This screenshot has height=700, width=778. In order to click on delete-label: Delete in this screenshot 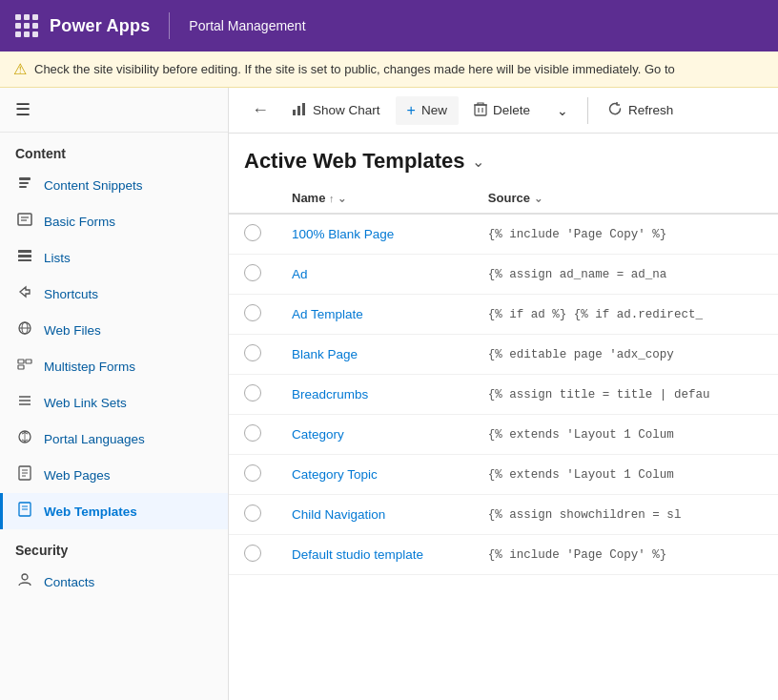, I will do `click(511, 111)`.